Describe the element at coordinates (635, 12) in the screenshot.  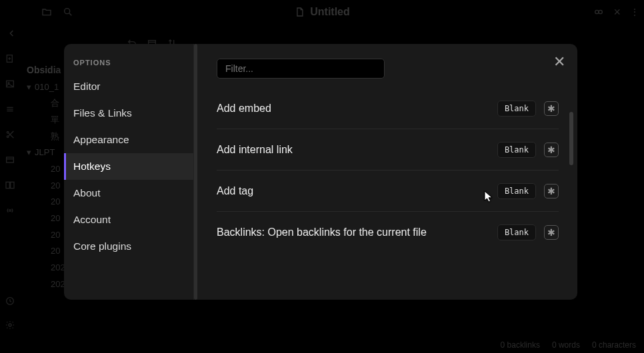
I see `more-icon: ⋮` at that location.